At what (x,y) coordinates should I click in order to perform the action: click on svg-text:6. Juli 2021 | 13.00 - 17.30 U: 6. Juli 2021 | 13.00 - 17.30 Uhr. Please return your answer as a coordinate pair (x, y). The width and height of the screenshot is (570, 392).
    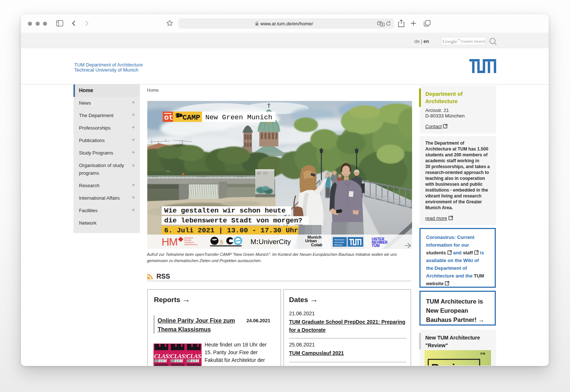
    Looking at the image, I should click on (231, 231).